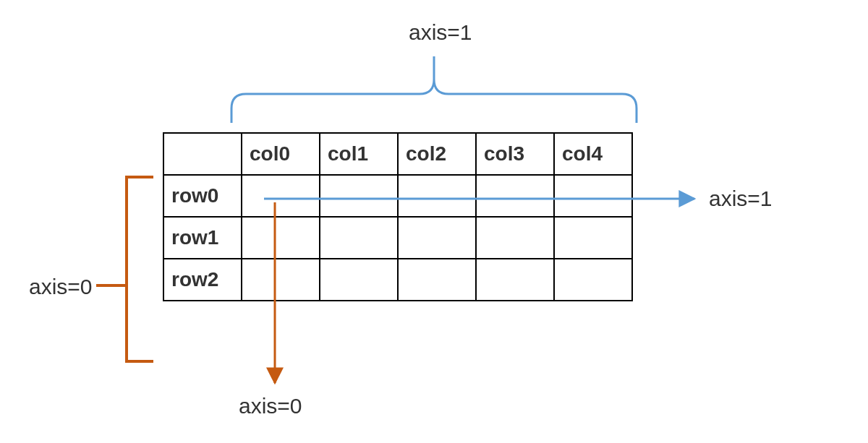 The width and height of the screenshot is (868, 443). I want to click on col-header: col1, so click(359, 154).